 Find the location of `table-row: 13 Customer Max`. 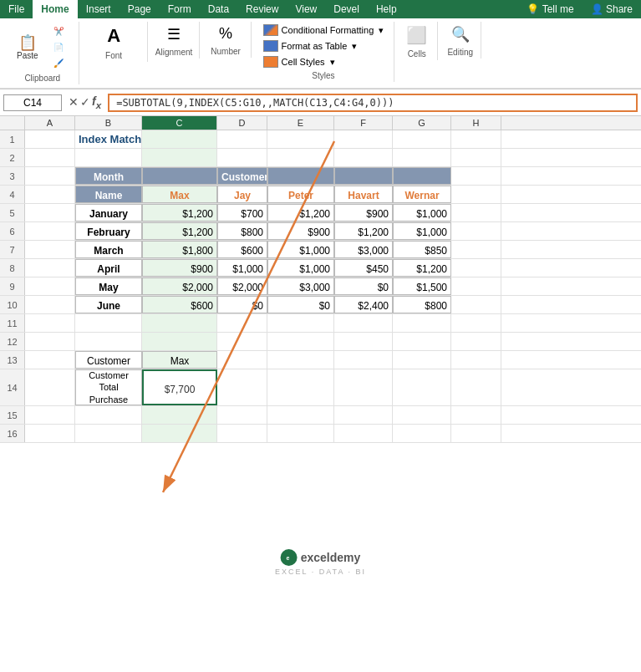

table-row: 13 Customer Max is located at coordinates (321, 360).